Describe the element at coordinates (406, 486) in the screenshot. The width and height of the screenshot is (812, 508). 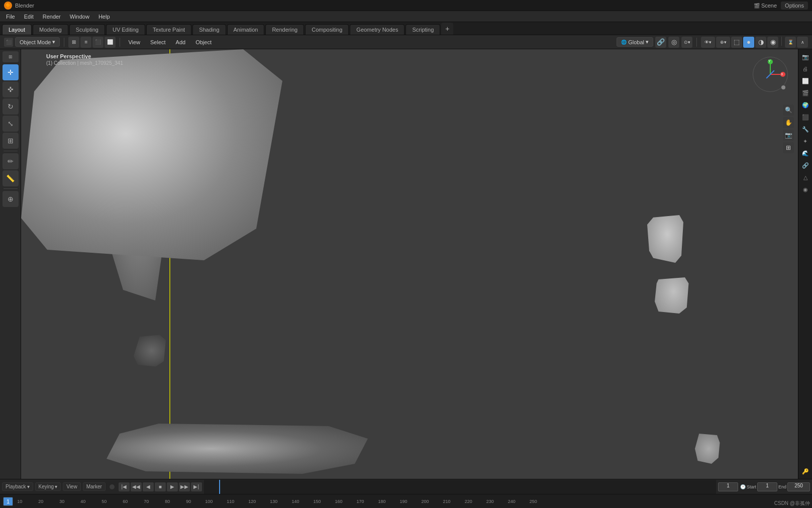
I see `timeline: Playback ▾ Keying ▾ View Marker |◀ ◀◀ ◀ …` at that location.